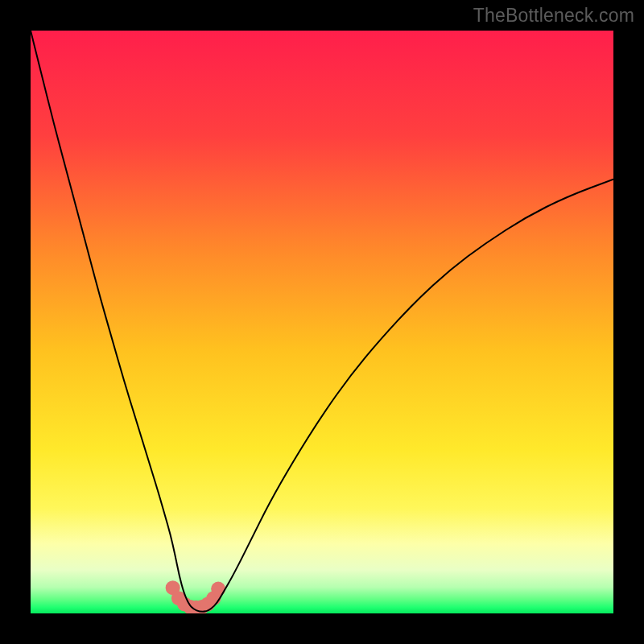  Describe the element at coordinates (554, 16) in the screenshot. I see `watermark-text: TheBottleneck.com` at that location.